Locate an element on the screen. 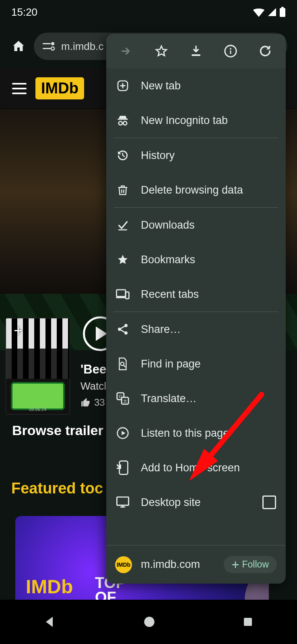 Image resolution: width=297 pixels, height=644 pixels. nav-back-button is located at coordinates (50, 622).